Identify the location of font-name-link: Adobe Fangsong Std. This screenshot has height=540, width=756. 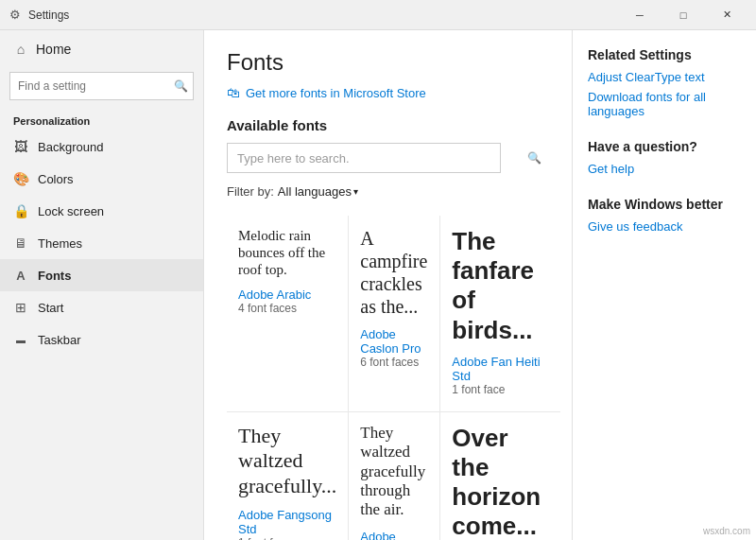
(287, 522).